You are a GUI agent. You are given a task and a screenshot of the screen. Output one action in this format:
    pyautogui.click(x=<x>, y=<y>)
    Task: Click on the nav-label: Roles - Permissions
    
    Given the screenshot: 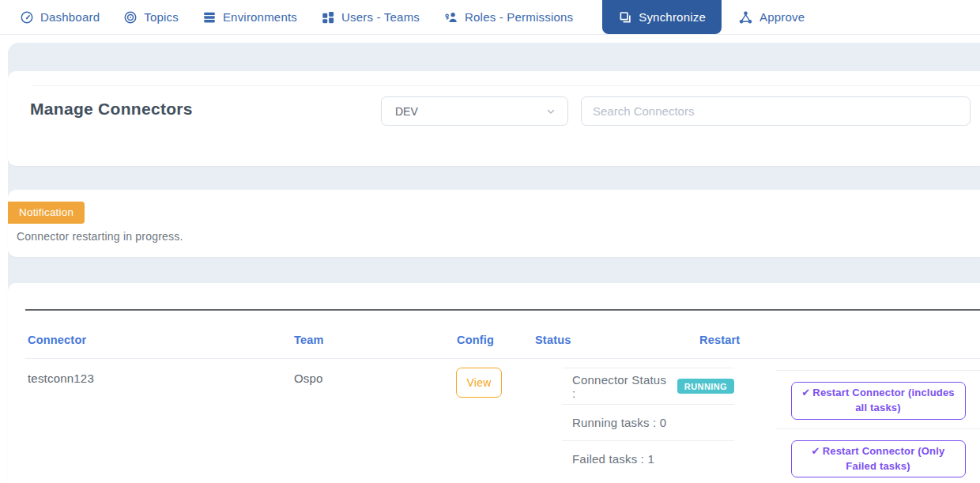 What is the action you would take?
    pyautogui.click(x=518, y=17)
    